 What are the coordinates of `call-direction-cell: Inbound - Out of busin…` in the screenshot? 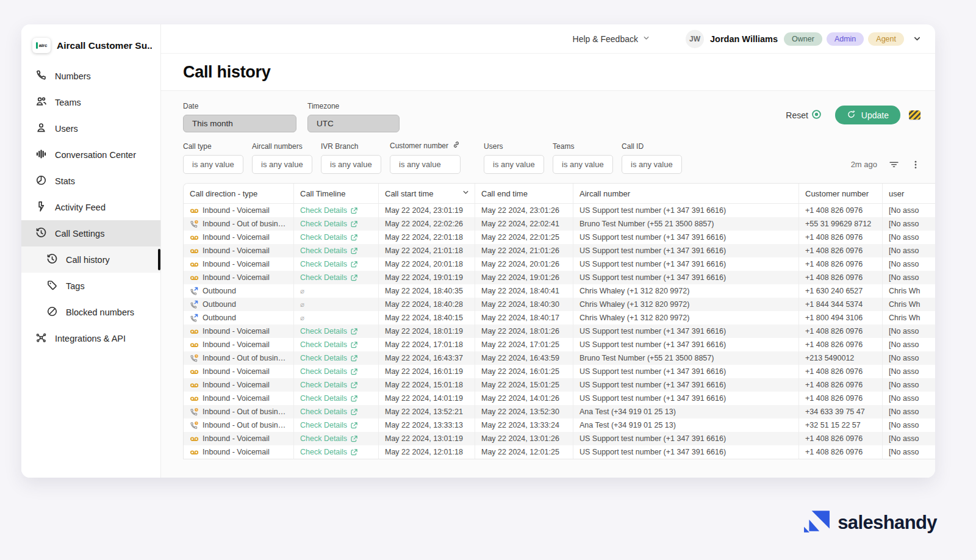 It's located at (239, 425).